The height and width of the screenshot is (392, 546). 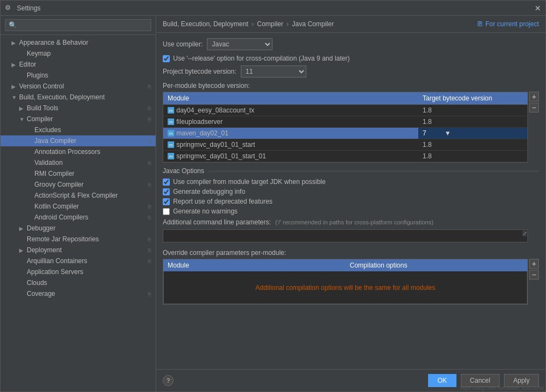 I want to click on sidebar-item-label: Editor, so click(x=27, y=64).